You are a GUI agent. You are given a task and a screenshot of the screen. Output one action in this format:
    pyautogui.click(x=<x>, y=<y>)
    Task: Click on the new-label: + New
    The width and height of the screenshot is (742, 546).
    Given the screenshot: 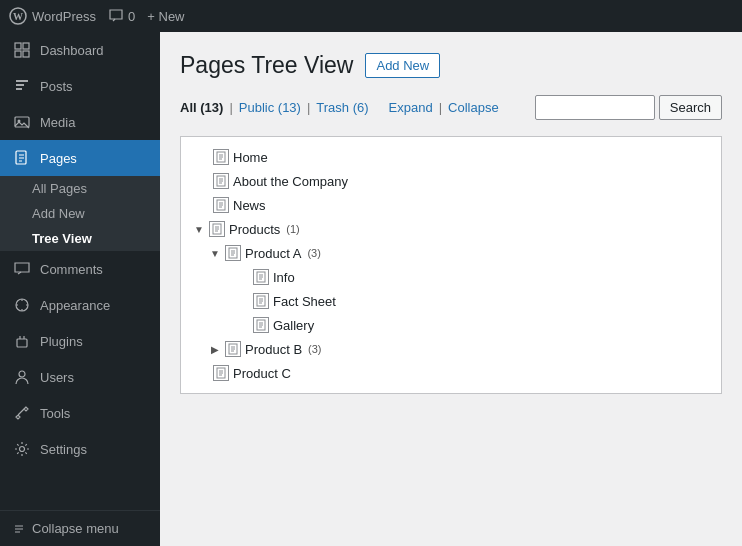 What is the action you would take?
    pyautogui.click(x=166, y=16)
    